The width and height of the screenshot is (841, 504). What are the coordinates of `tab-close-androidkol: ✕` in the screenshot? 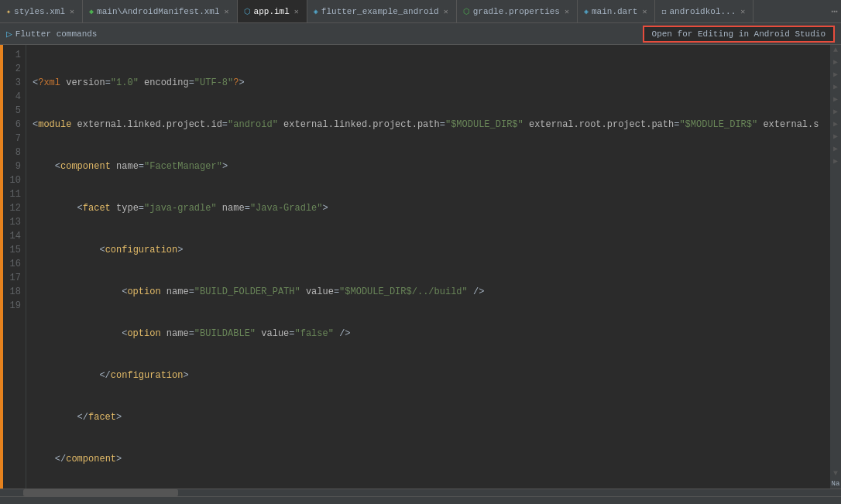 It's located at (743, 12).